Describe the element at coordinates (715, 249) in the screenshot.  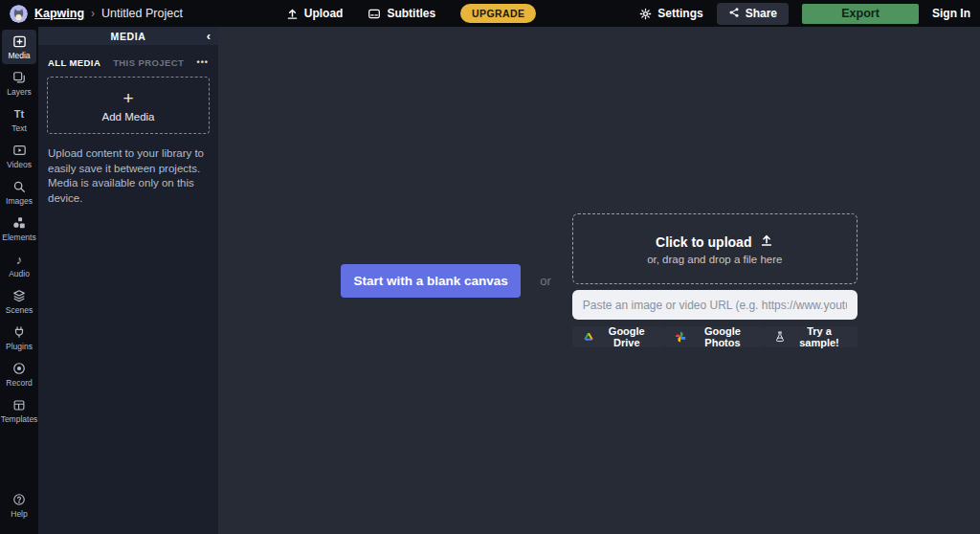
I see `file-upload-dropzone: Click to upload or, drag and drop a file…` at that location.